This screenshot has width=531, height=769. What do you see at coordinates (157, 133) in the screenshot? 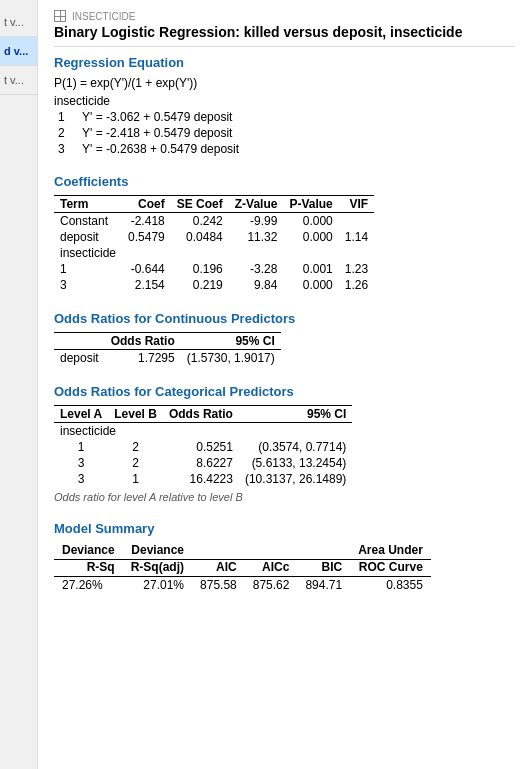
I see `eq-row-text: Y' = -2.418 + 0.5479 deposit` at bounding box center [157, 133].